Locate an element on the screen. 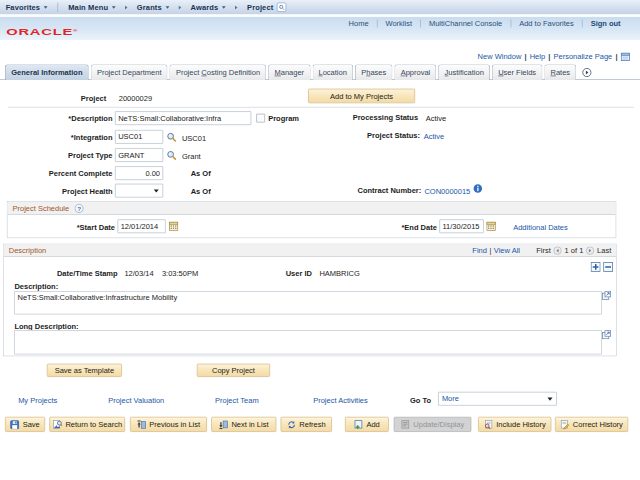 This screenshot has width=640, height=480. program-checkbox is located at coordinates (260, 118).